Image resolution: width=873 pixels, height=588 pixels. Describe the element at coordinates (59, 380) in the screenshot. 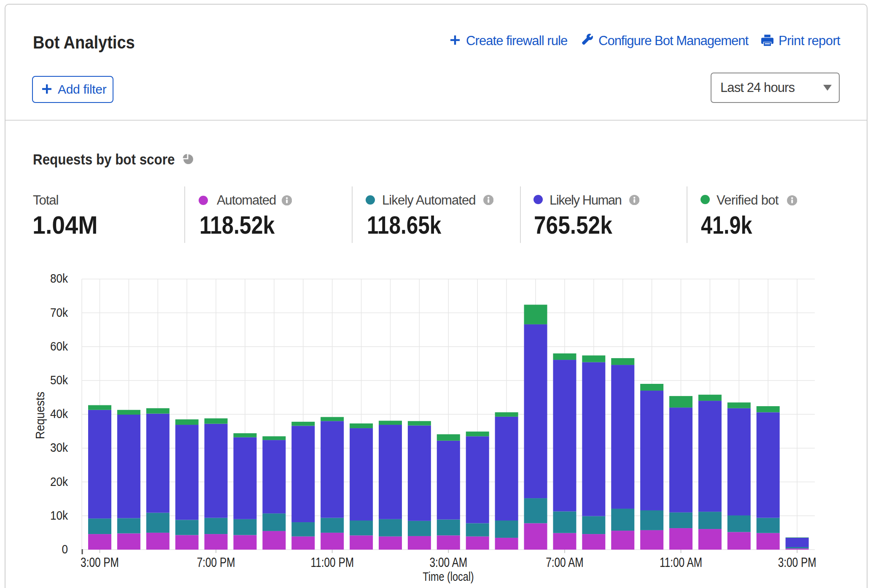

I see `svg-text: 50k` at that location.